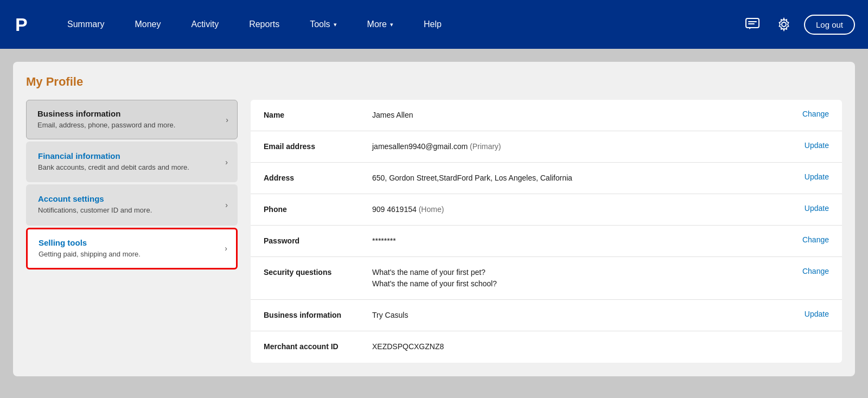  Describe the element at coordinates (829, 25) in the screenshot. I see `logout-button: Log out` at that location.